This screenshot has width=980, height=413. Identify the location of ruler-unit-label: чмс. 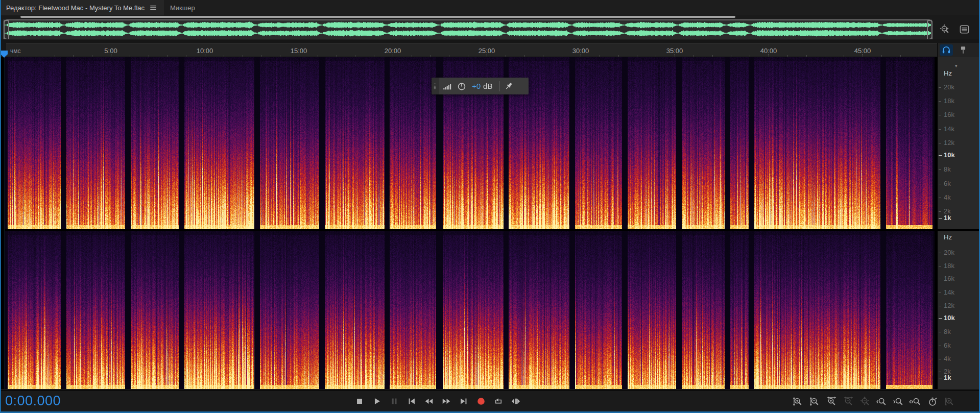
(15, 51).